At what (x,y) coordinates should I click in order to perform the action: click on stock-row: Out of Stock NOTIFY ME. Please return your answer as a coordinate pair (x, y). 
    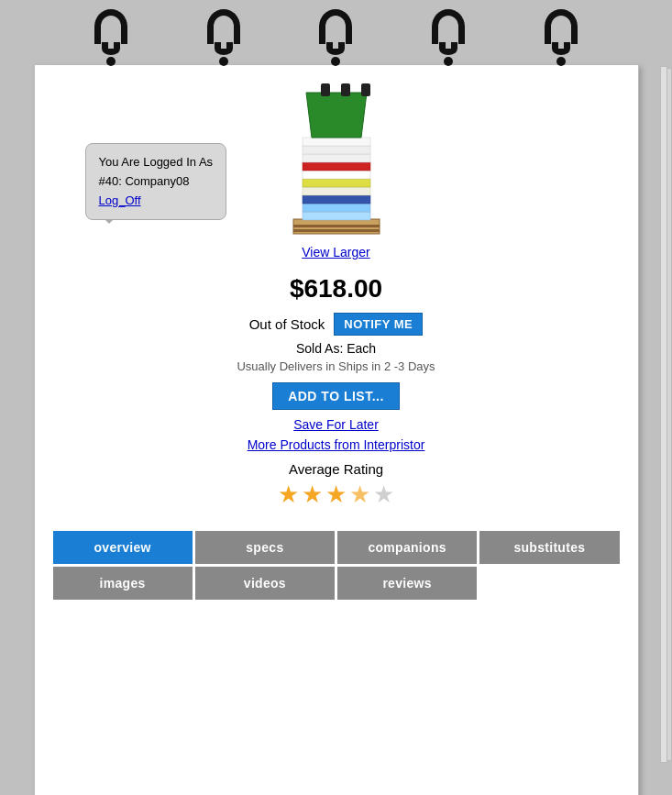
    Looking at the image, I should click on (336, 325).